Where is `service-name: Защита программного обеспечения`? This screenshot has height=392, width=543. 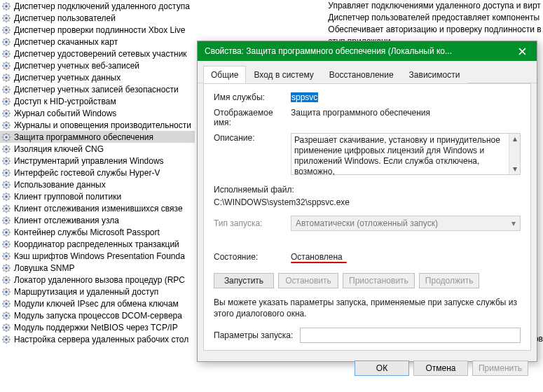 service-name: Защита программного обеспечения is located at coordinates (84, 137).